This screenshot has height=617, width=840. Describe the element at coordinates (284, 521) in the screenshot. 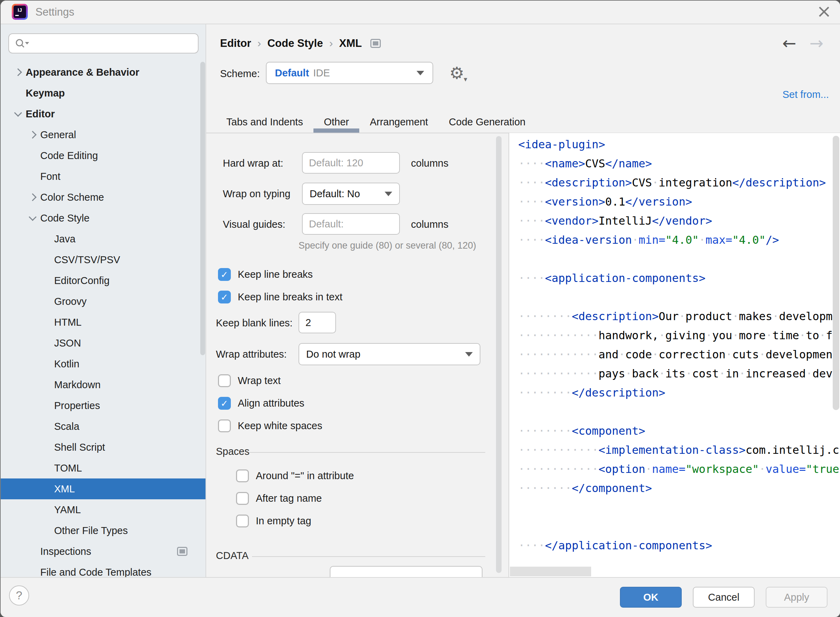

I see `checkbox-label: In empty tag` at that location.